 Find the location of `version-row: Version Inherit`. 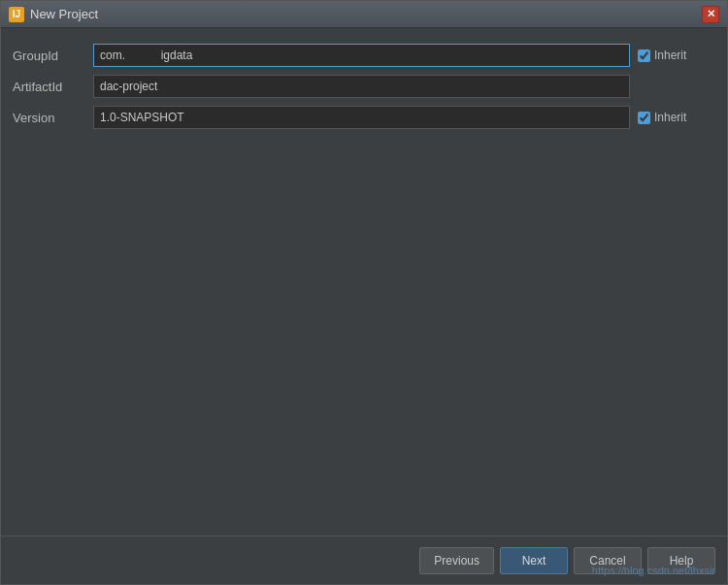

version-row: Version Inherit is located at coordinates (364, 117).